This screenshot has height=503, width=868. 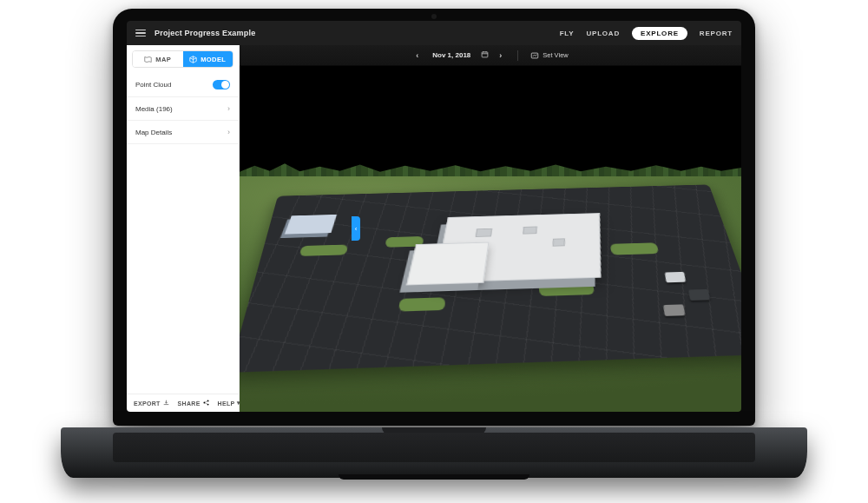 What do you see at coordinates (214, 59) in the screenshot?
I see `tab-model-label: MODEL` at bounding box center [214, 59].